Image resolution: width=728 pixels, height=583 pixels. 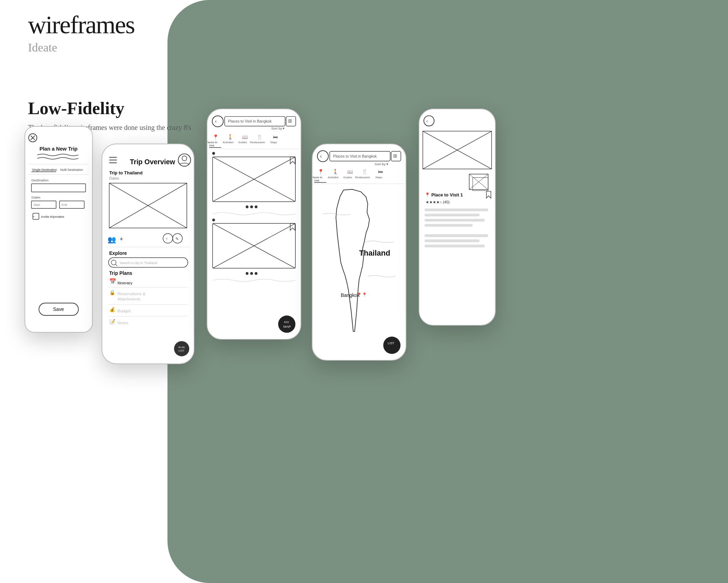 I want to click on card1-sketch: Plan a New Trip Single Destination Multi…, so click(x=59, y=229).